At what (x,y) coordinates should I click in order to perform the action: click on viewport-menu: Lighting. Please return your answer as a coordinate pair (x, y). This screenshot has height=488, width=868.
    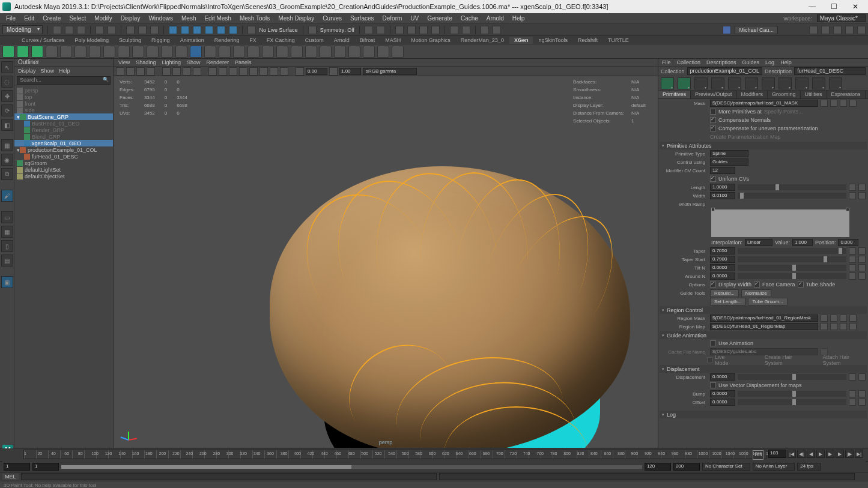
    Looking at the image, I should click on (171, 62).